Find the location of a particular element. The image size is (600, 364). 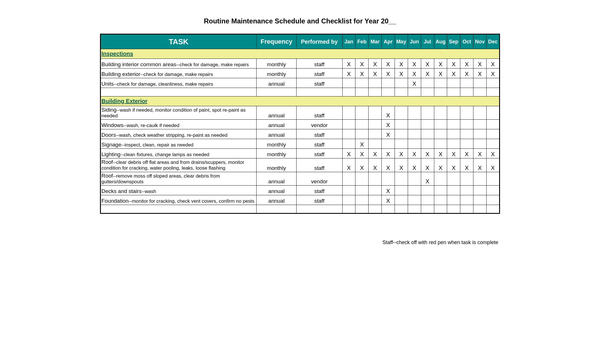

task-desc: --wash, re-caulk if needed is located at coordinates (151, 126).